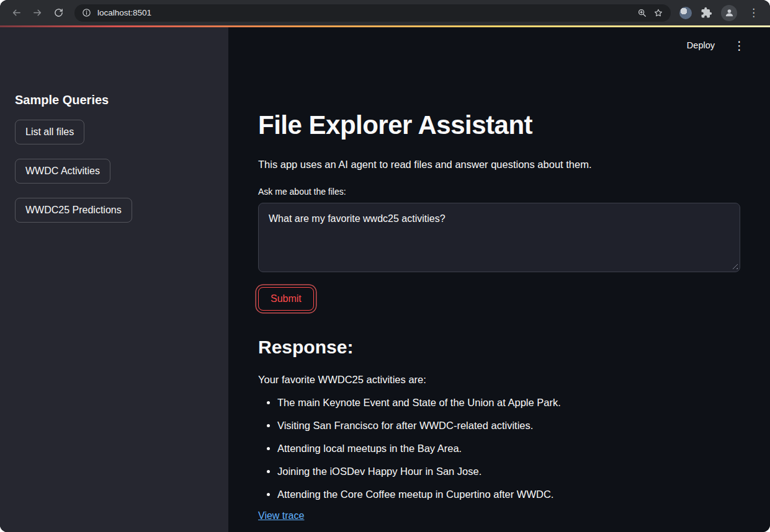 The height and width of the screenshot is (532, 770). I want to click on view-trace-link: View trace, so click(281, 516).